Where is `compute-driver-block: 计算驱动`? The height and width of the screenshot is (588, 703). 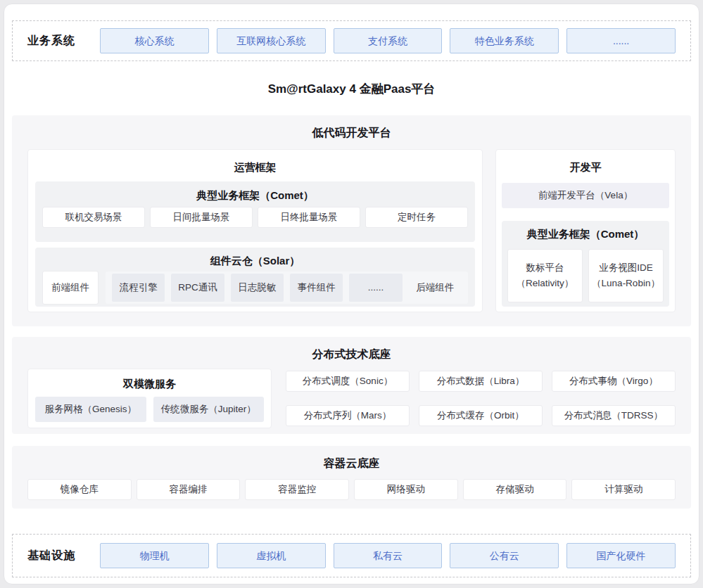
compute-driver-block: 计算驱动 is located at coordinates (623, 490).